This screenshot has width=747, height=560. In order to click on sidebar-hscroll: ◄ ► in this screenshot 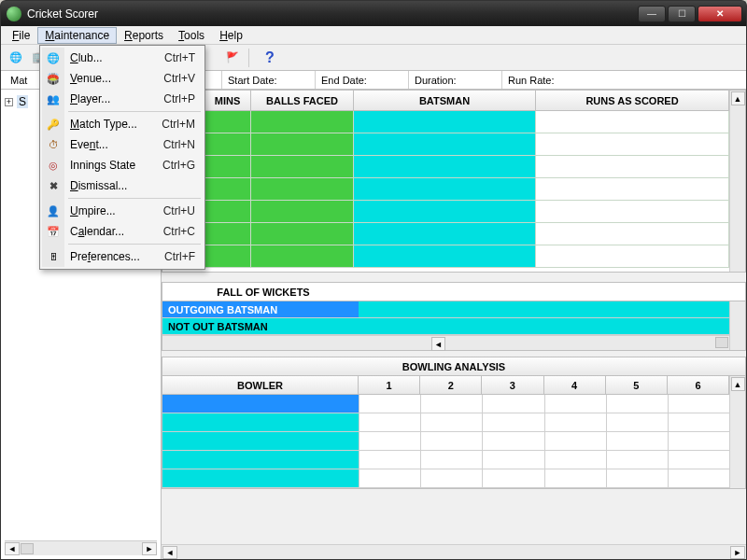, I will do `click(80, 548)`.